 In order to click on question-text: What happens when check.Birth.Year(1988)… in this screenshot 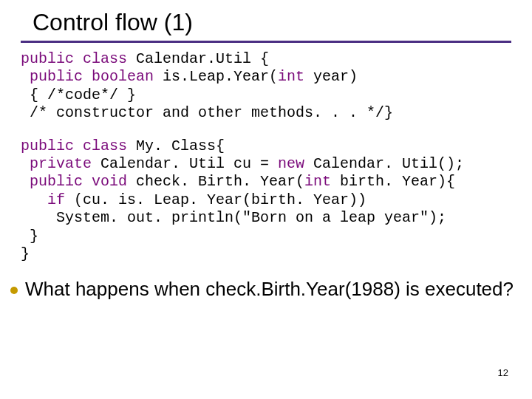, I will do `click(269, 290)`.